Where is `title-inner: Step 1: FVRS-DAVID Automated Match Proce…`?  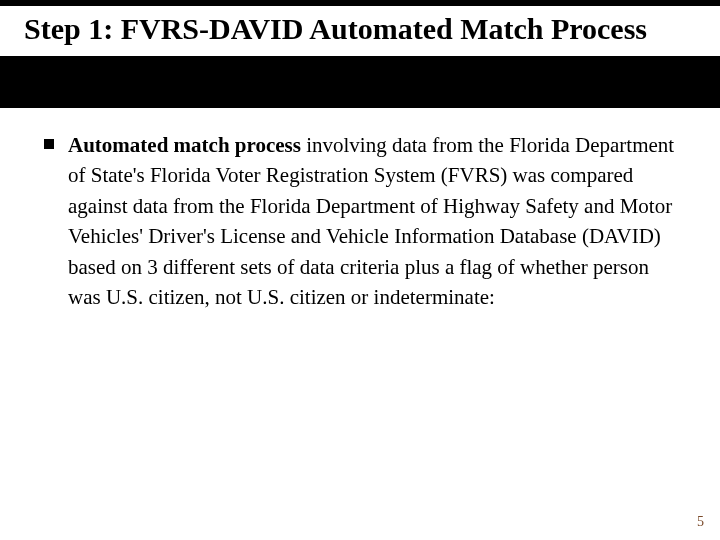 title-inner: Step 1: FVRS-DAVID Automated Match Proce… is located at coordinates (360, 31).